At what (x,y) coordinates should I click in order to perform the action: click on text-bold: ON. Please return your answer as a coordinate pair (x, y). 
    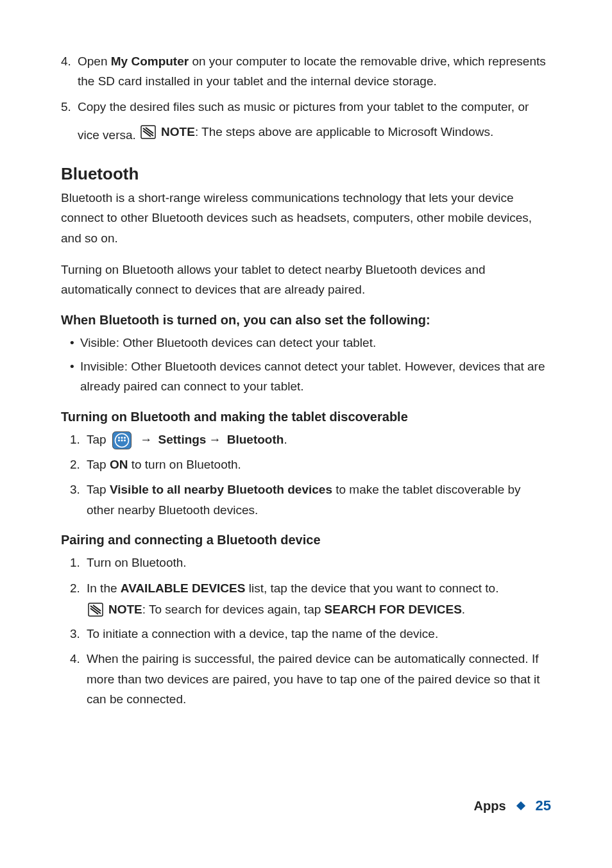
    Looking at the image, I should click on (119, 464).